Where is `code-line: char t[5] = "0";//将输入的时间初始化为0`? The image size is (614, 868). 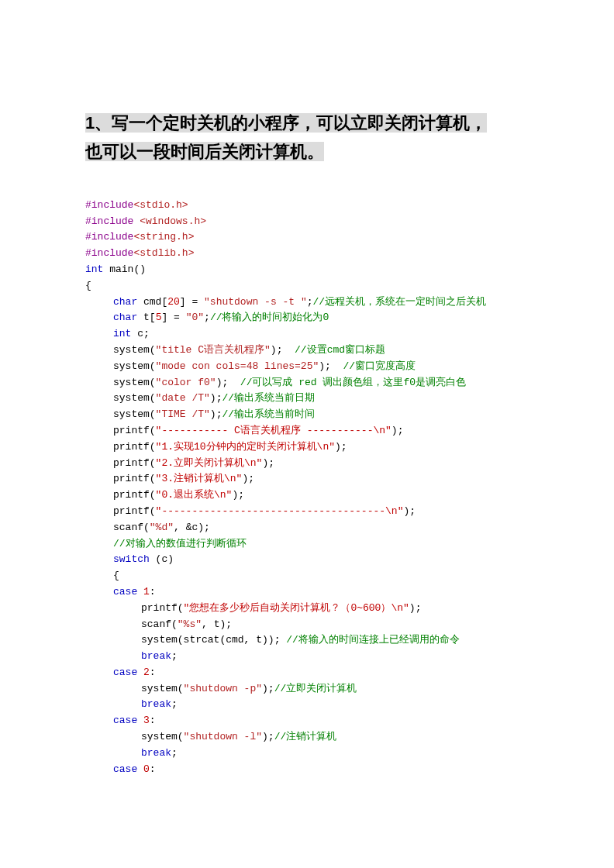
code-line: char t[5] = "0";//将输入的时间初始化为0 is located at coordinates (307, 318).